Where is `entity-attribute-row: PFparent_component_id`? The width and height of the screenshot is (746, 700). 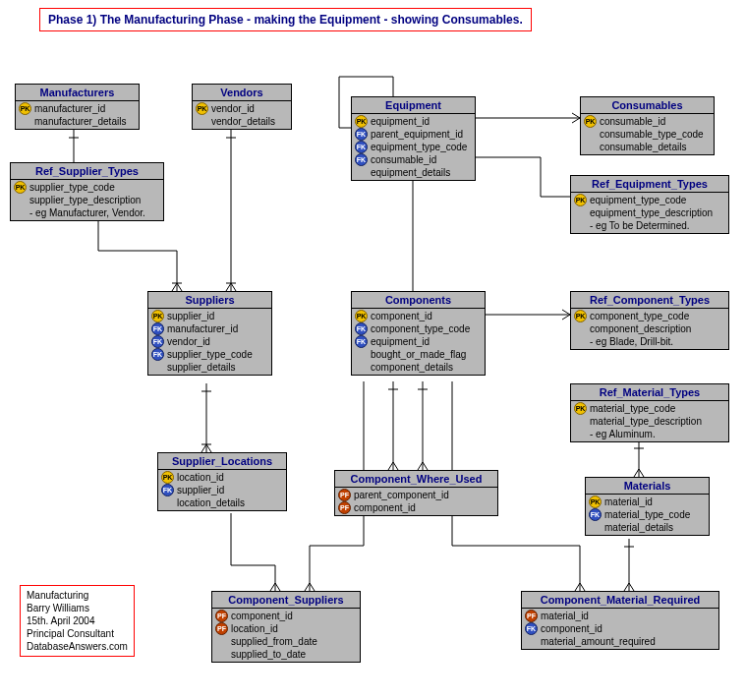 entity-attribute-row: PFparent_component_id is located at coordinates (417, 496).